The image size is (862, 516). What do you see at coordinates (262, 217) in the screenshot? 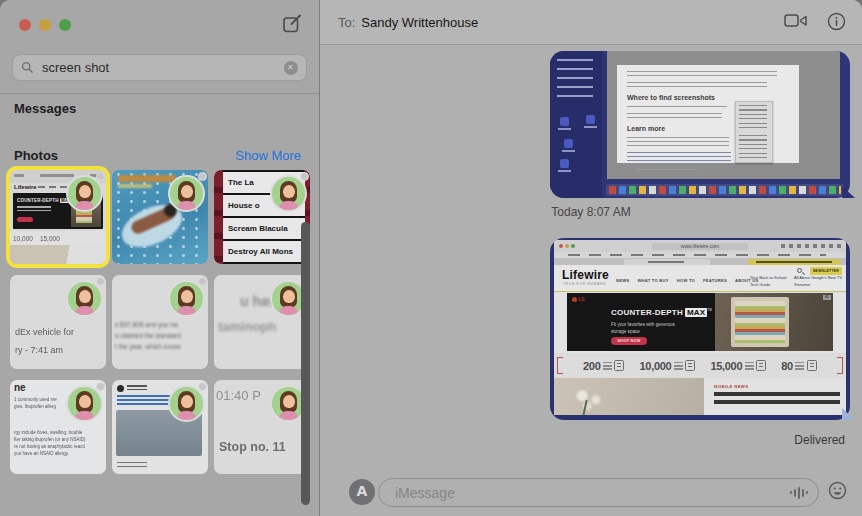
I see `photo-tile-movie-list: The La House o Scream Blacula Destroy Al…` at bounding box center [262, 217].